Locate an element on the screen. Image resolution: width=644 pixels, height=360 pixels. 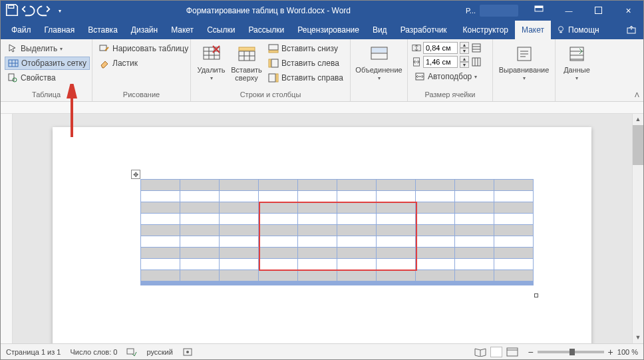
maximize-button is located at coordinates (599, 11).